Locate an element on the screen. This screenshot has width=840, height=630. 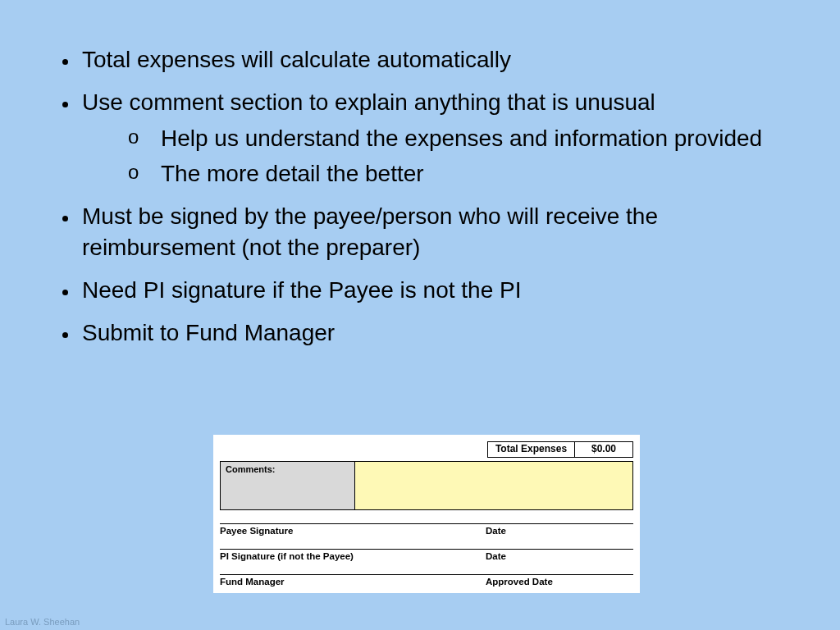
form-snippet-image: Total Expenses $0.00 Comments: Payee Sig… is located at coordinates (427, 514).